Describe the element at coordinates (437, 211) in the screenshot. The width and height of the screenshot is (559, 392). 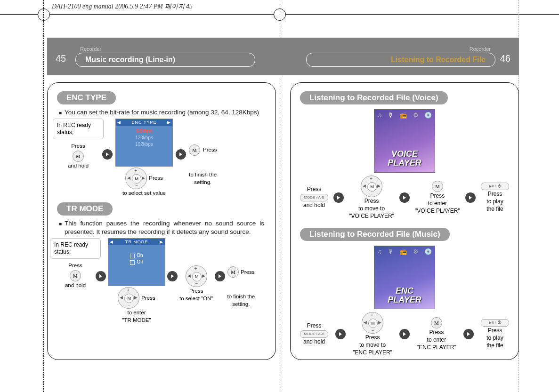
I see `v-s3-c: "VOICE PLAYER"` at that location.